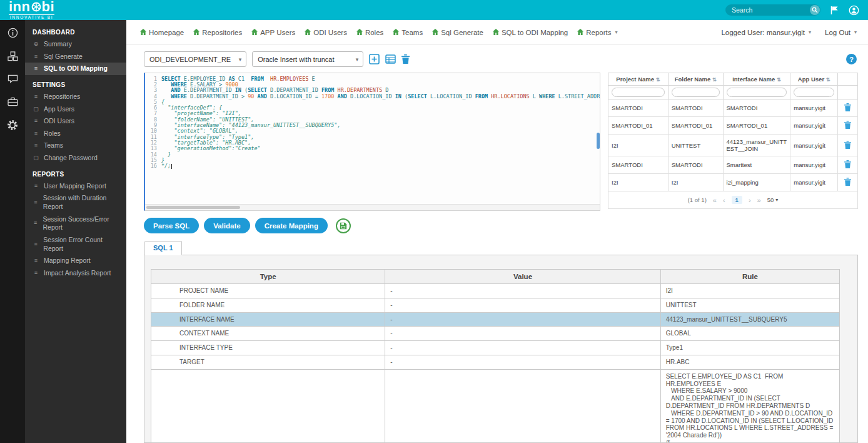  Describe the element at coordinates (76, 232) in the screenshot. I see `sidebar: DASHBOARD⊕Summary≡Sql Generate≡SQL to OD…` at that location.